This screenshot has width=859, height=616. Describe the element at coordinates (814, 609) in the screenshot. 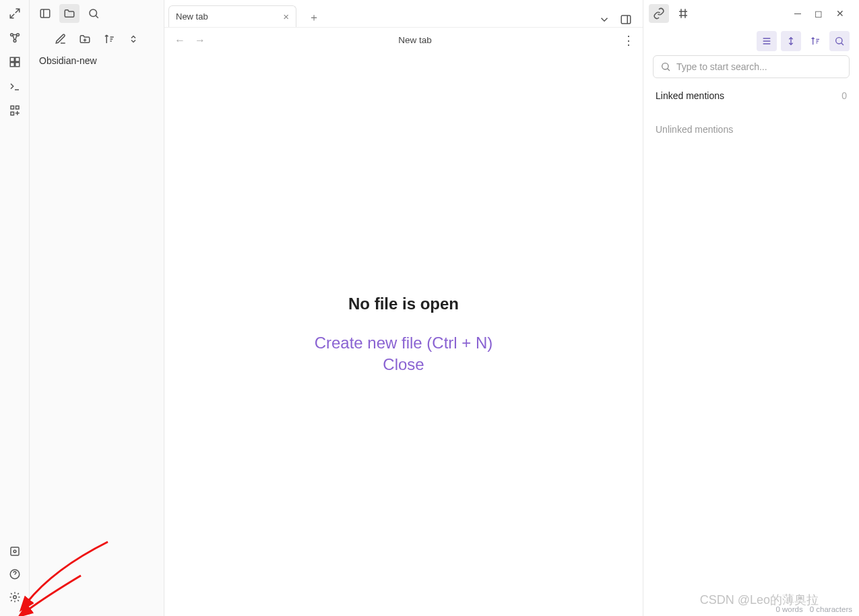

I see `statusbar: 0 words 0 characters` at that location.